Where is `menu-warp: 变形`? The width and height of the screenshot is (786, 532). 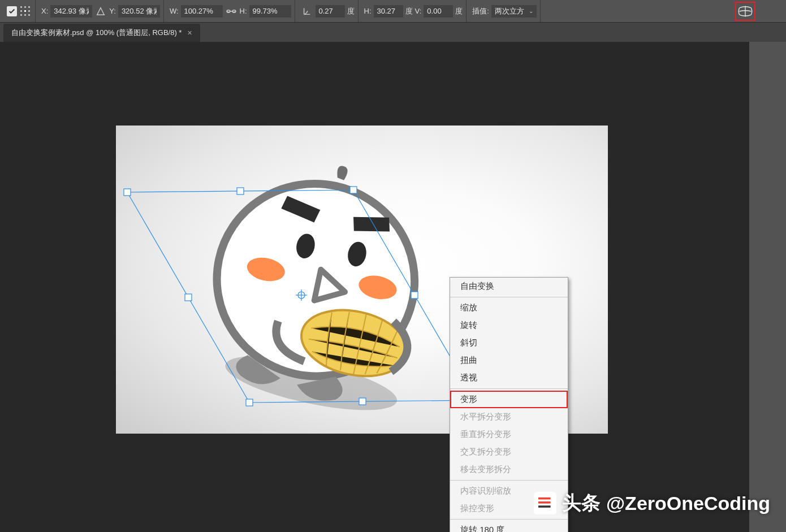 menu-warp: 变形 is located at coordinates (509, 399).